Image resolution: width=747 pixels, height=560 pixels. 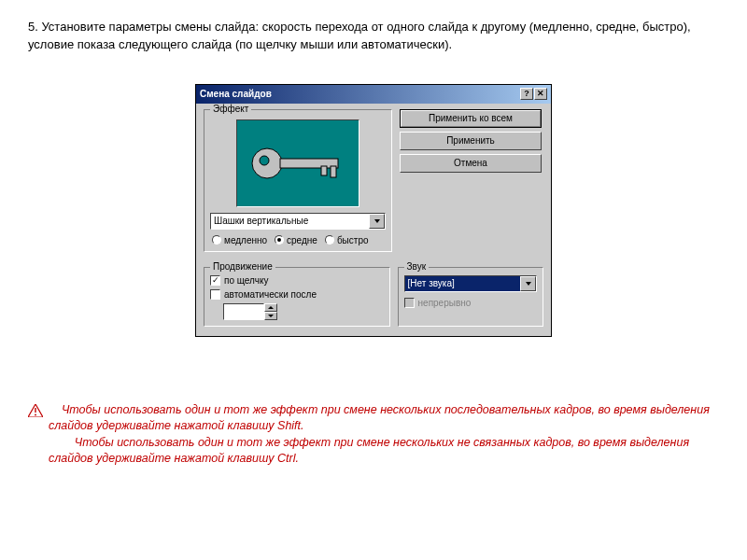 I want to click on advance-legend: Продвижение, so click(x=243, y=267).